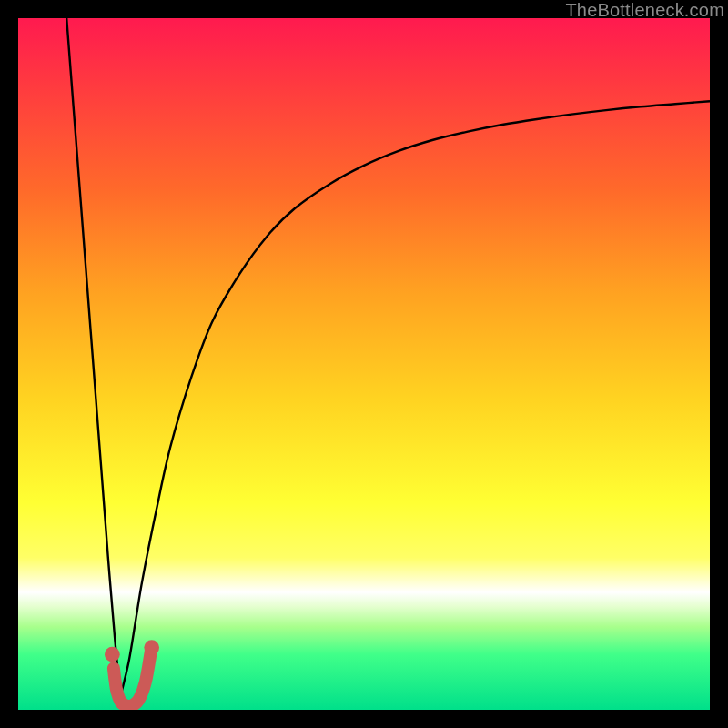  What do you see at coordinates (133, 679) in the screenshot?
I see `series-bottom-hook` at bounding box center [133, 679].